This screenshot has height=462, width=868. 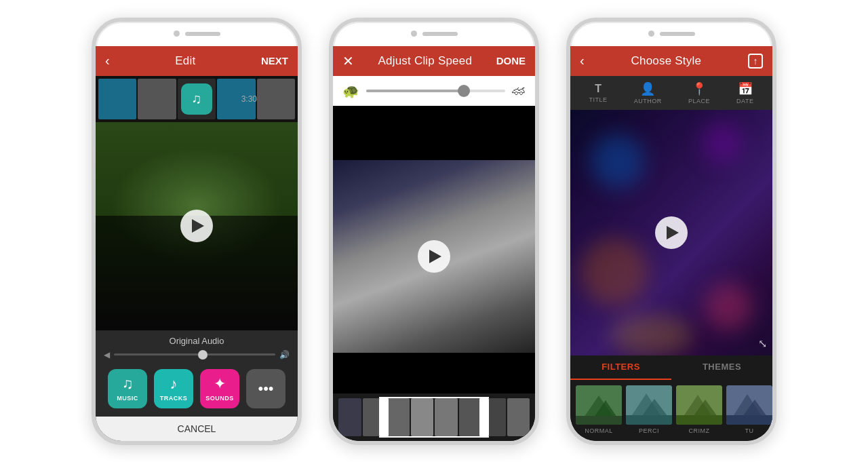 I want to click on audio-slider: ◀ 🔊, so click(x=197, y=355).